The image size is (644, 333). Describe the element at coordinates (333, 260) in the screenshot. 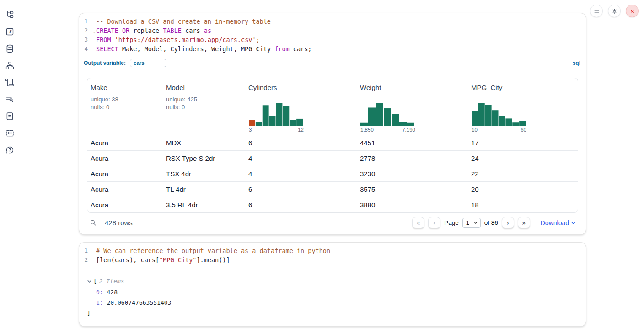

I see `code-line: 2[len(cars), cars["MPG_City"].mean()]` at that location.